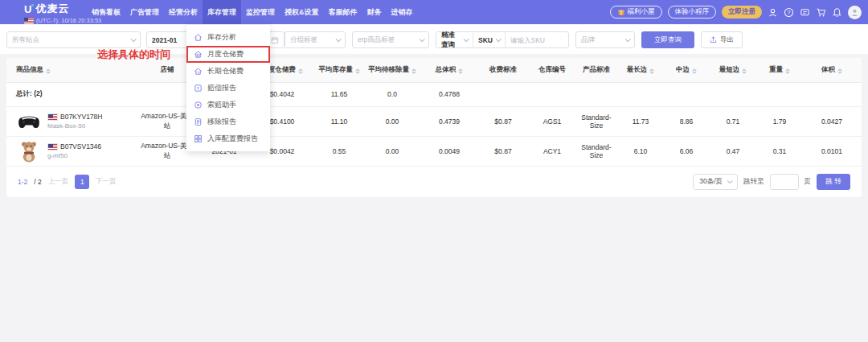 This screenshot has width=868, height=342. Describe the element at coordinates (198, 55) in the screenshot. I see `monthly-storage-fee-icon` at that location.